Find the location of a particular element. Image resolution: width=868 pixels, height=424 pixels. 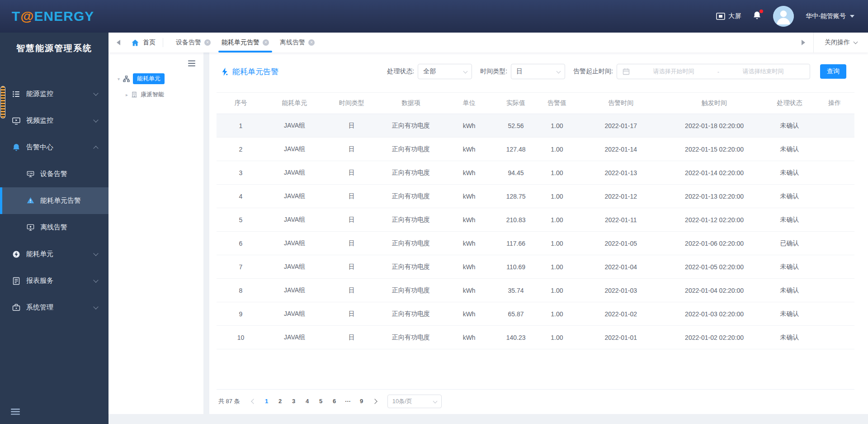

close-operations-dropdown: 关闭操作 is located at coordinates (841, 43).